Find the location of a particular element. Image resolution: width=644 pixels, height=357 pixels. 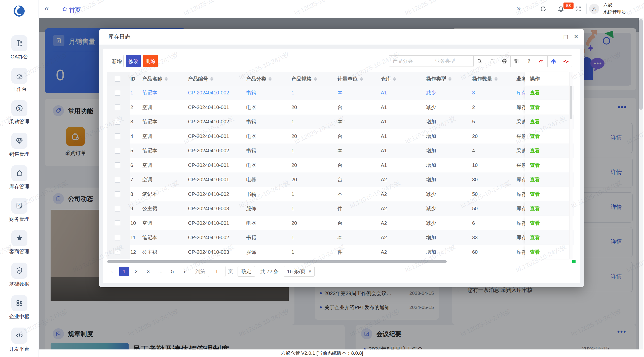

table-row: 4空调CP-20240410-001电器20台A1增加20采购查看 is located at coordinates (339, 136).